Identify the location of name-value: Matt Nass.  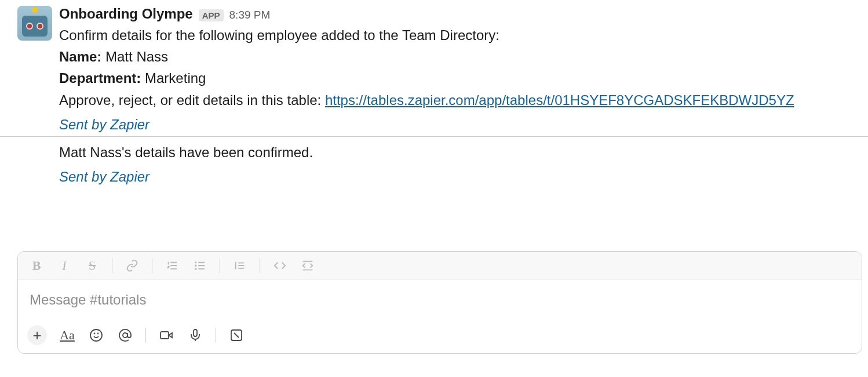
(137, 57).